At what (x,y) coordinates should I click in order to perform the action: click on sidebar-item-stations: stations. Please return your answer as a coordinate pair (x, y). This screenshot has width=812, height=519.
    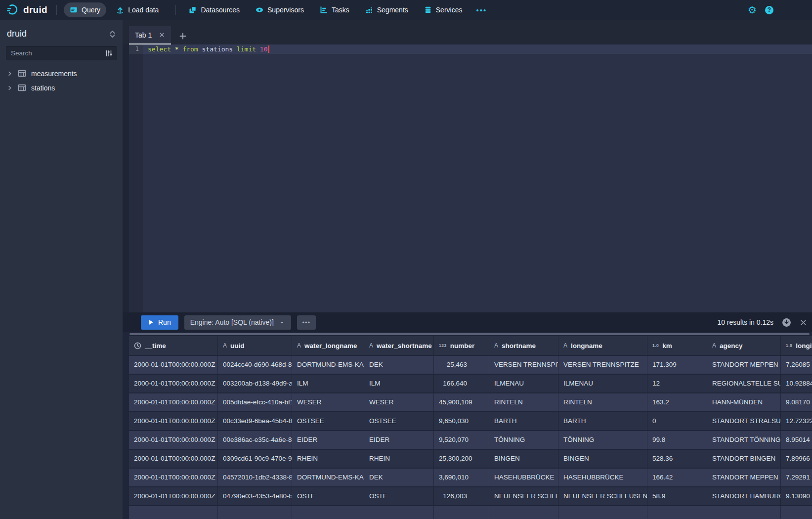
    Looking at the image, I should click on (61, 88).